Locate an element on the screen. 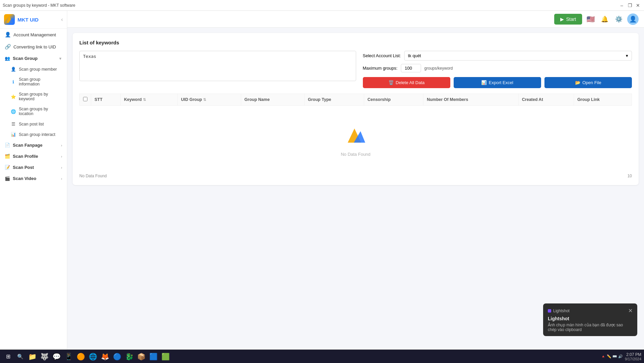 The image size is (644, 363). uid-group-sort-icon: ⇅ is located at coordinates (204, 100).